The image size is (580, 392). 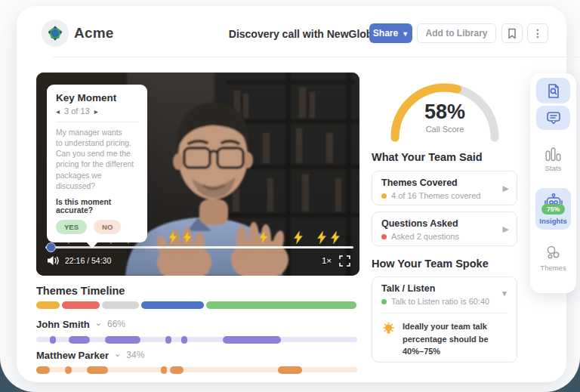 I want to click on chevron-down-icon: ▼, so click(x=504, y=293).